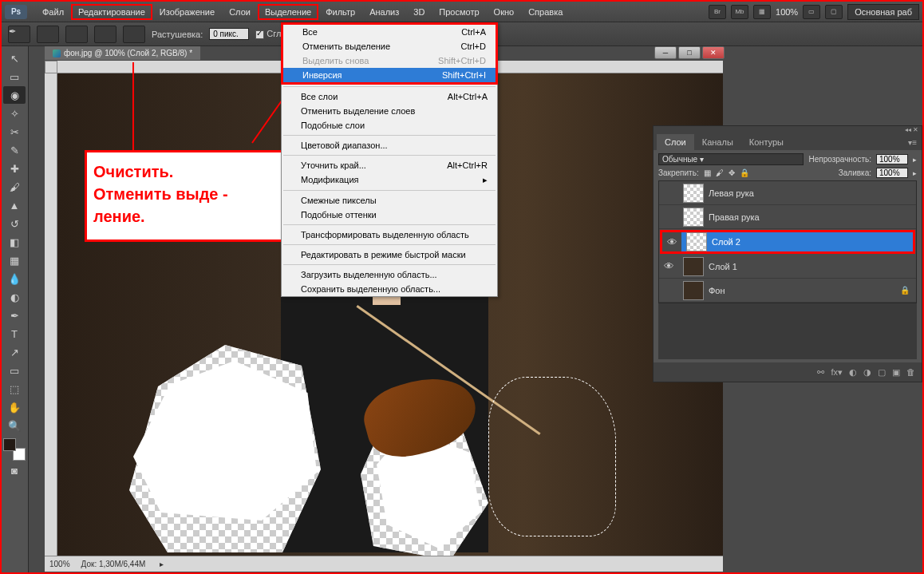 This screenshot has height=574, width=924. I want to click on panel-collapse-icon: ◂◂, so click(908, 129).